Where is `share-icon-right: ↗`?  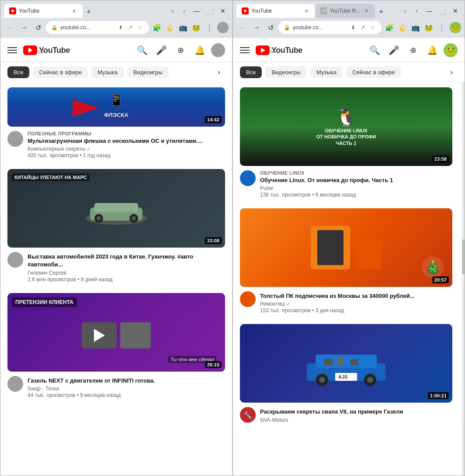 share-icon-right: ↗ is located at coordinates (363, 28).